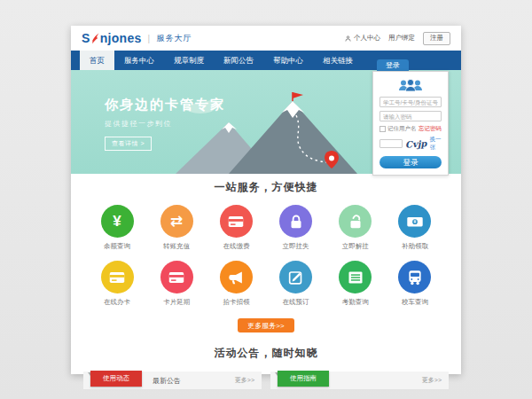  What do you see at coordinates (98, 60) in the screenshot?
I see `nav-item-home: 首页` at bounding box center [98, 60].